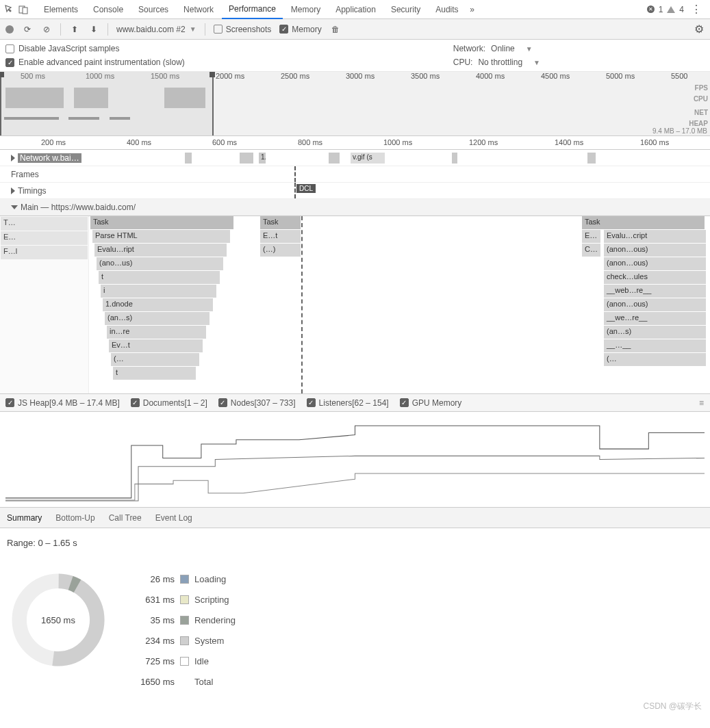 The image size is (710, 728). Describe the element at coordinates (300, 29) in the screenshot. I see `memory-checkbox: ✓ Memory` at that location.